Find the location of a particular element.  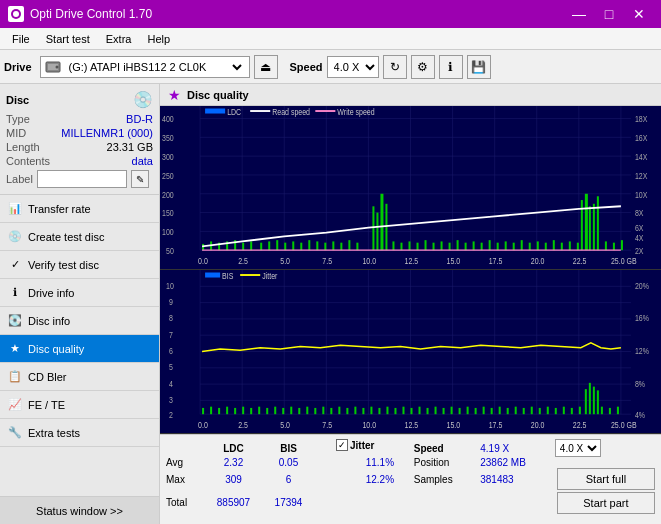

jitter-header: Jitter is located at coordinates (362, 446).